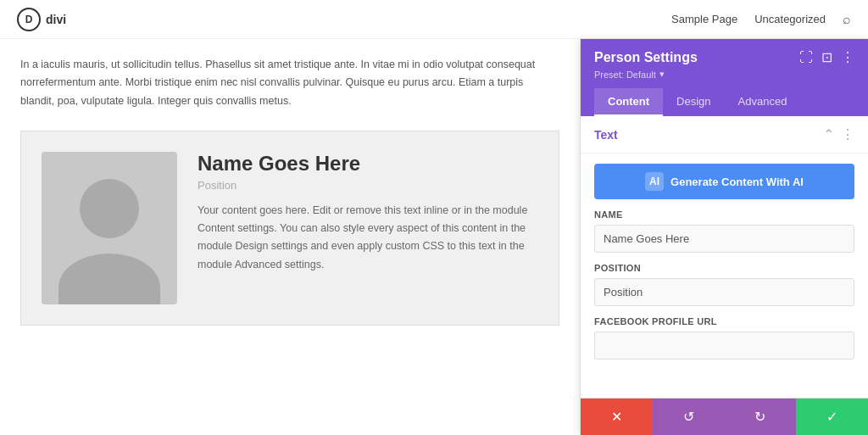 The width and height of the screenshot is (868, 435). Describe the element at coordinates (724, 343) in the screenshot. I see `facebook-field-group: Facebook Profile Url` at that location.